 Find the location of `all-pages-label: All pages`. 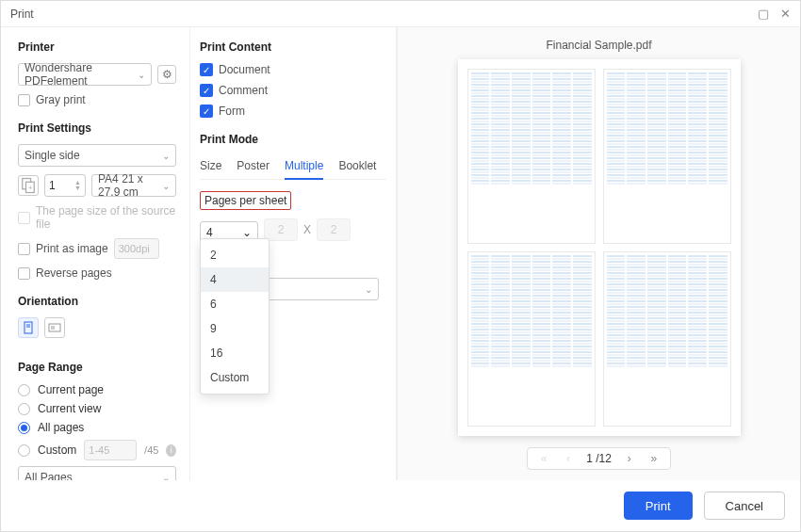

all-pages-label: All pages is located at coordinates (60, 427).